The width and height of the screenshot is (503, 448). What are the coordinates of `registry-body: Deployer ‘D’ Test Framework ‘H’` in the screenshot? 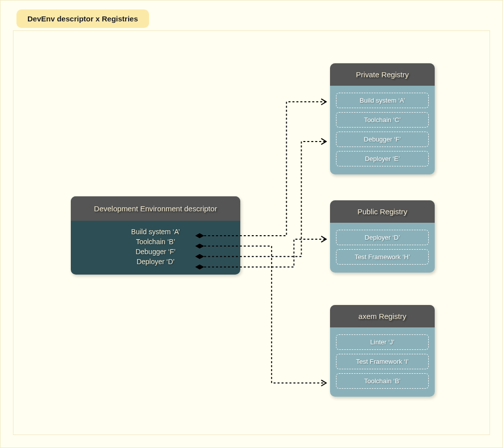 It's located at (382, 248).